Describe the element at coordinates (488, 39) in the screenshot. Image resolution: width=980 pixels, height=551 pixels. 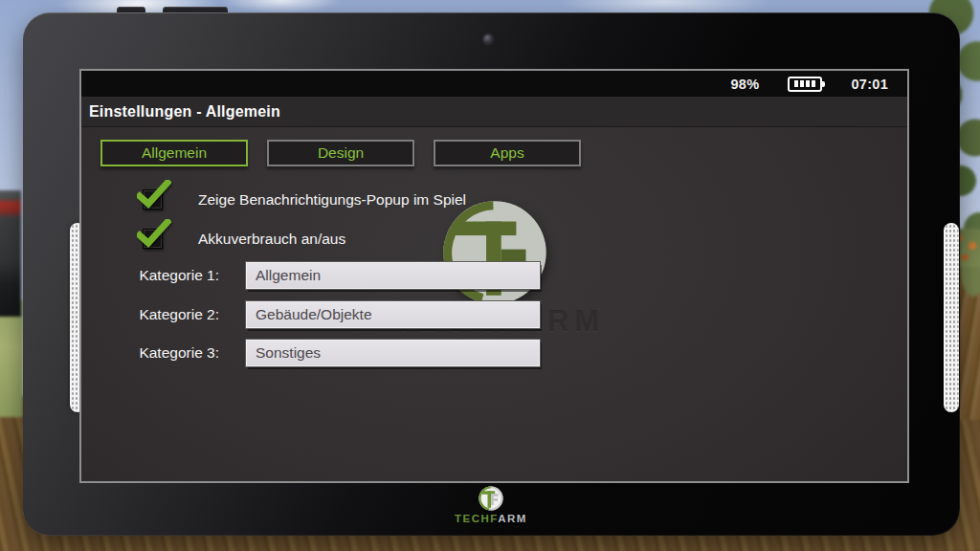
I see `front-camera-icon` at that location.